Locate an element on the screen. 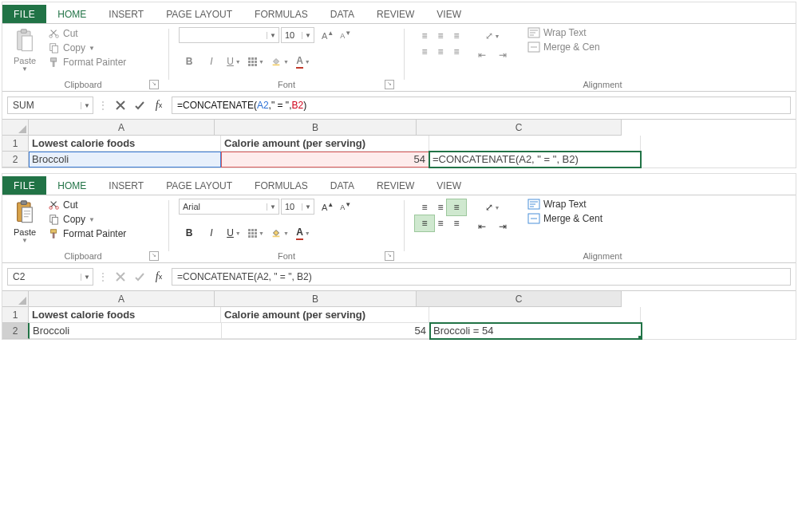 The image size is (798, 532). font-size-select: 10▼ is located at coordinates (298, 207).